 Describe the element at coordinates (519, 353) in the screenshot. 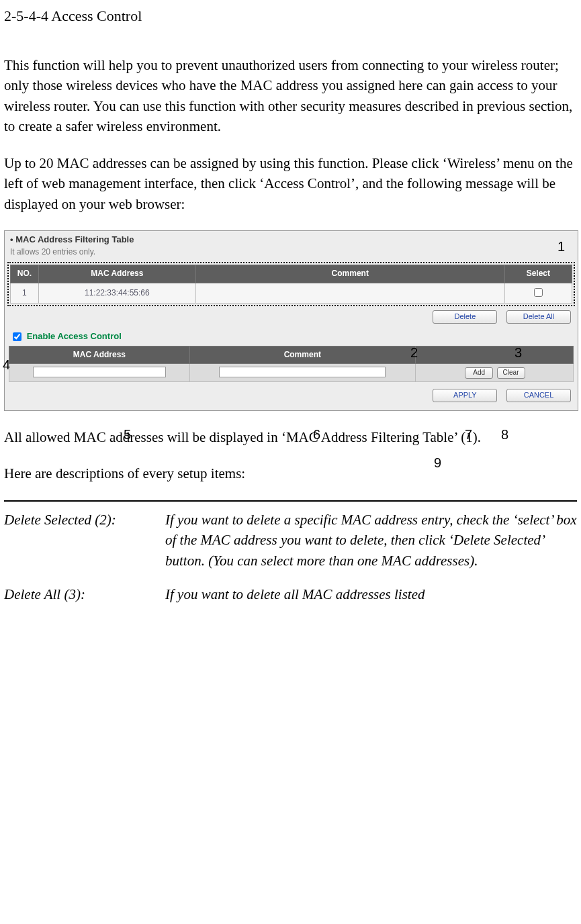

I see `callout-3: 3` at that location.